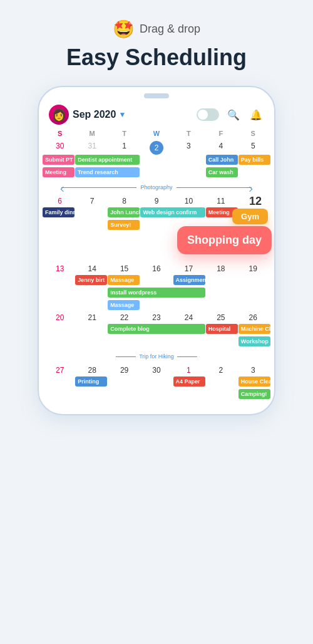  Describe the element at coordinates (124, 280) in the screenshot. I see `event-massage1: Massage` at that location.